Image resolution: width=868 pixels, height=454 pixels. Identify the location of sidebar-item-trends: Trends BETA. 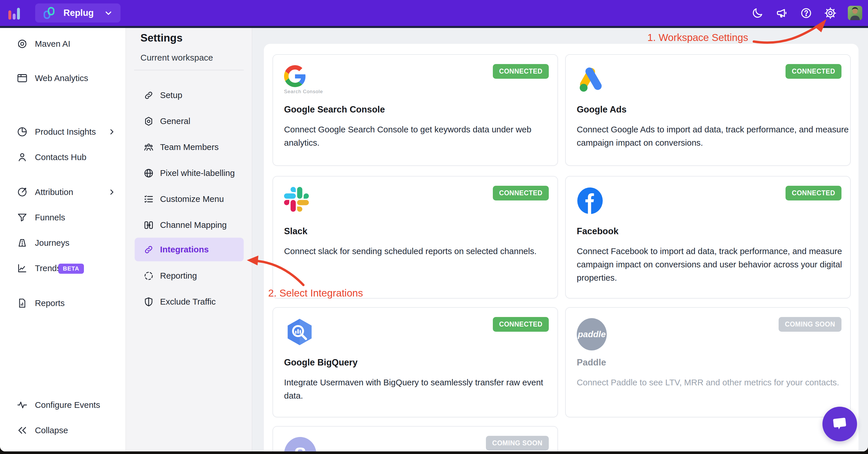
(63, 268).